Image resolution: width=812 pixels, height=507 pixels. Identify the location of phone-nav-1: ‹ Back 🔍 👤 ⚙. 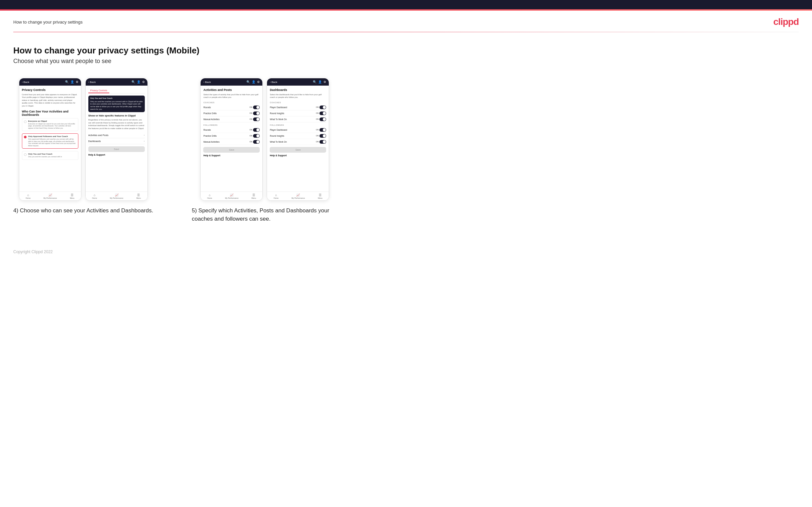
(50, 82).